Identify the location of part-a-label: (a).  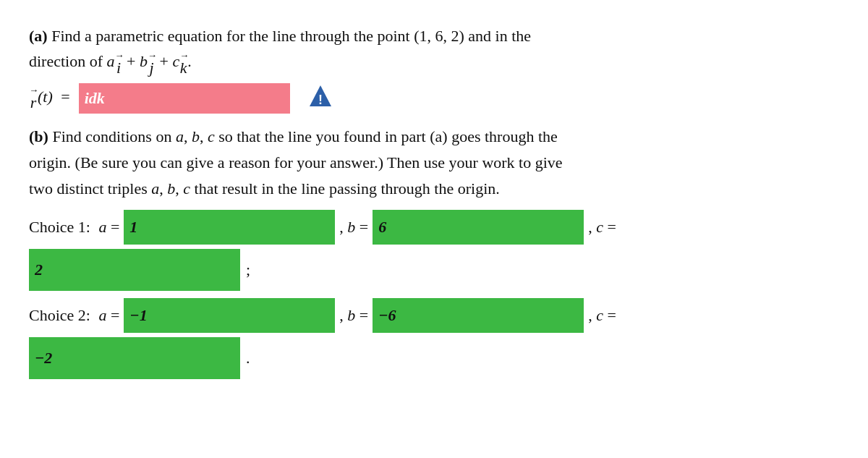
(38, 36).